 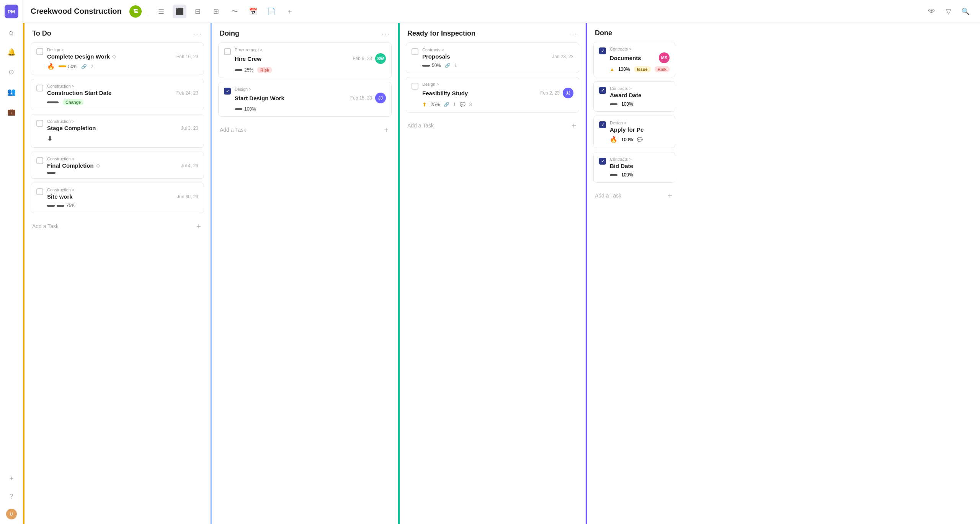 What do you see at coordinates (92, 67) in the screenshot?
I see `link-count: 2` at bounding box center [92, 67].